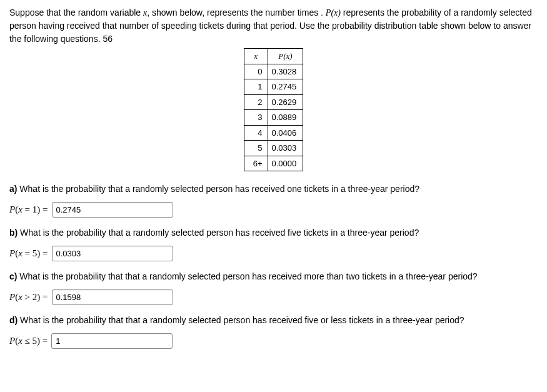 The height and width of the screenshot is (392, 547). Describe the element at coordinates (112, 341) in the screenshot. I see `answer-d-input` at that location.